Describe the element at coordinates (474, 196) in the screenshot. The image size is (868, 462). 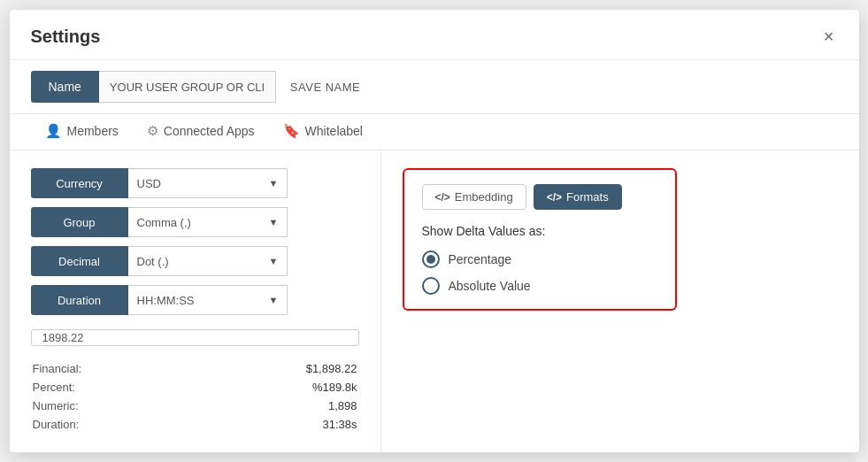
I see `tab-embedding: </> Embedding` at that location.